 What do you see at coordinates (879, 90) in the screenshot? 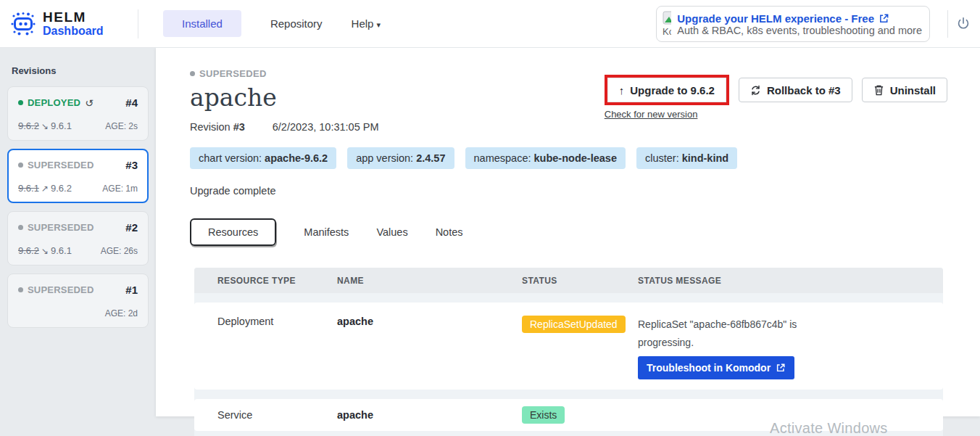
I see `trash-icon` at bounding box center [879, 90].